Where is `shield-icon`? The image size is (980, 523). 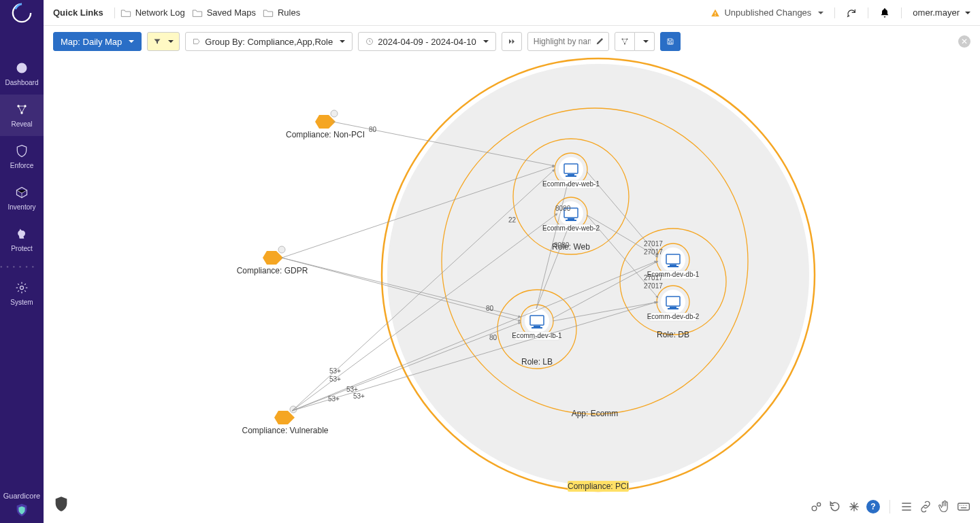
shield-icon is located at coordinates (22, 151).